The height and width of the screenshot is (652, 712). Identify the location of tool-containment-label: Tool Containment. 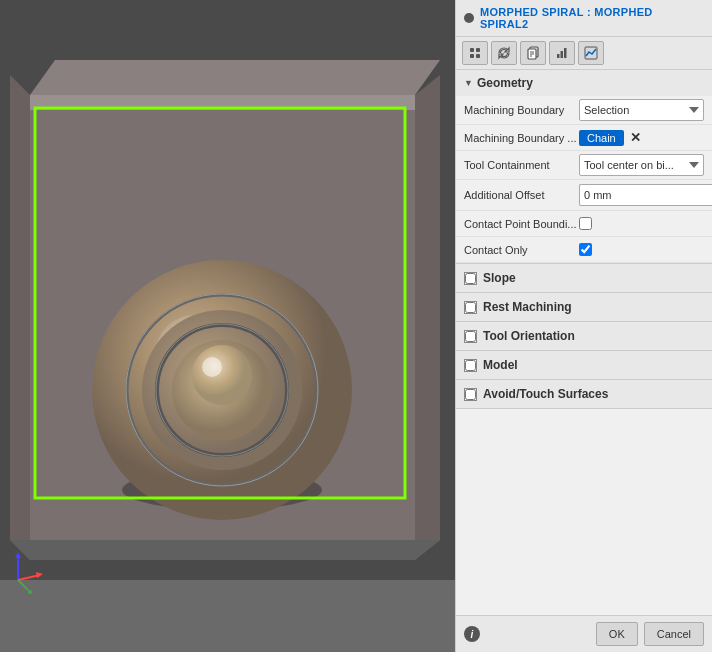
(522, 165).